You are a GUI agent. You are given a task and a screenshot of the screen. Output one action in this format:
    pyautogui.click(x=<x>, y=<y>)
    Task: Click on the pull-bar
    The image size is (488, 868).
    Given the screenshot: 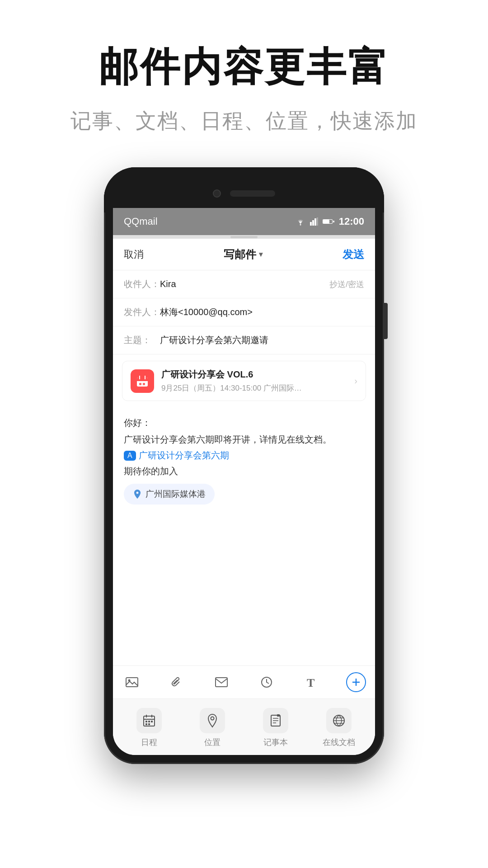 What is the action you would take?
    pyautogui.click(x=244, y=237)
    